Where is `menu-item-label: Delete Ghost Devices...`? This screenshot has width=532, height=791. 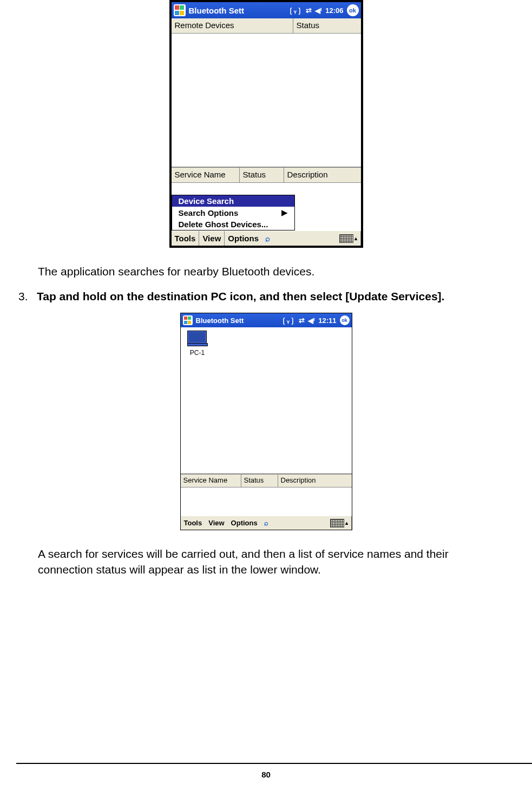
menu-item-label: Delete Ghost Devices... is located at coordinates (224, 224).